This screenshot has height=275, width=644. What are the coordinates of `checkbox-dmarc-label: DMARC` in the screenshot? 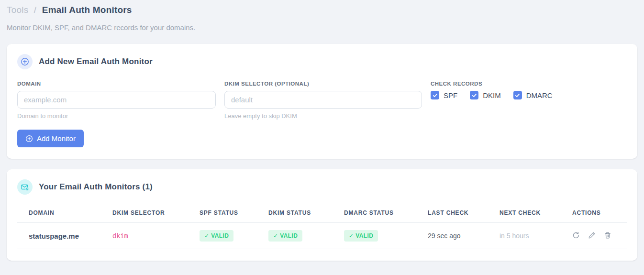 It's located at (540, 96).